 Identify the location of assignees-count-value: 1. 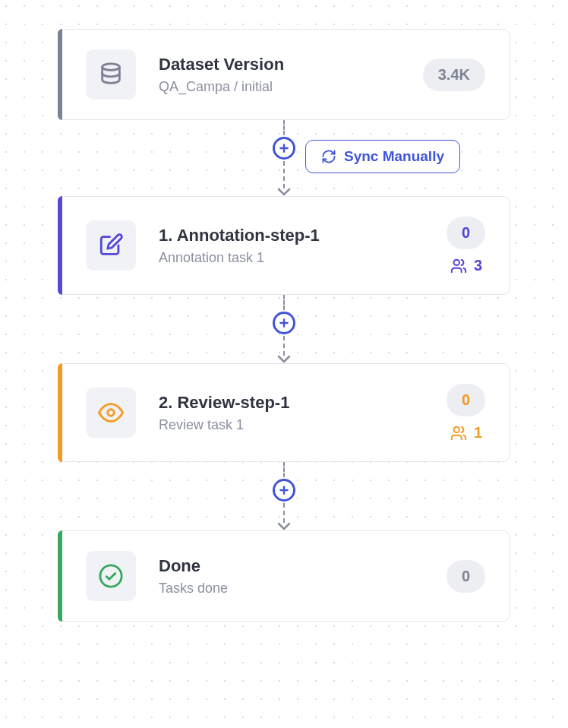
(478, 433).